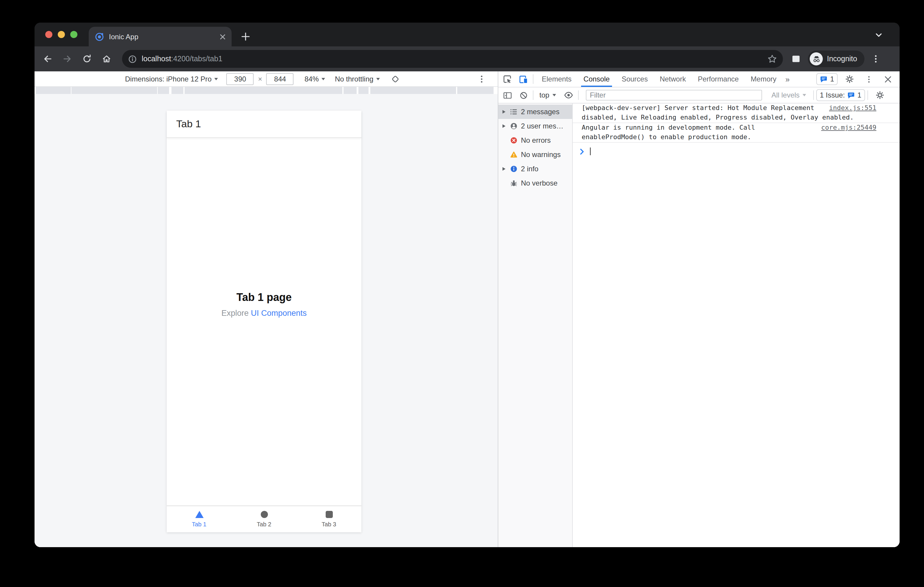 The image size is (924, 587). Describe the element at coordinates (596, 79) in the screenshot. I see `tab-console: Console` at that location.